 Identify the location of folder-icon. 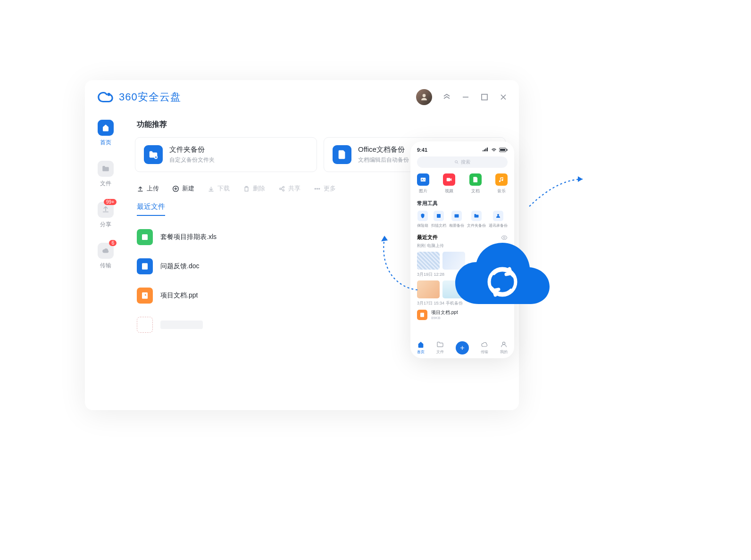
(106, 169).